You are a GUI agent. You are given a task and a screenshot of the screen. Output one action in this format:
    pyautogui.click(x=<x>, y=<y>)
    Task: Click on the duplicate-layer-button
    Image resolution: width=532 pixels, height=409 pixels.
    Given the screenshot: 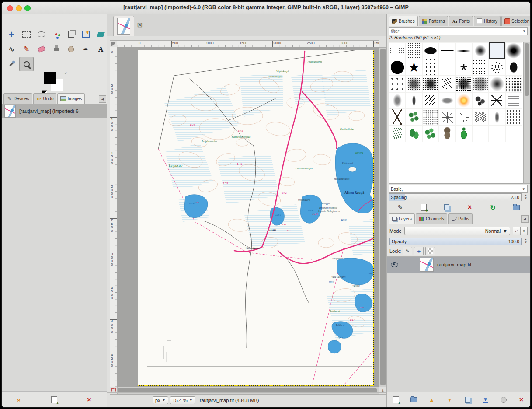 What is the action you would take?
    pyautogui.click(x=468, y=400)
    